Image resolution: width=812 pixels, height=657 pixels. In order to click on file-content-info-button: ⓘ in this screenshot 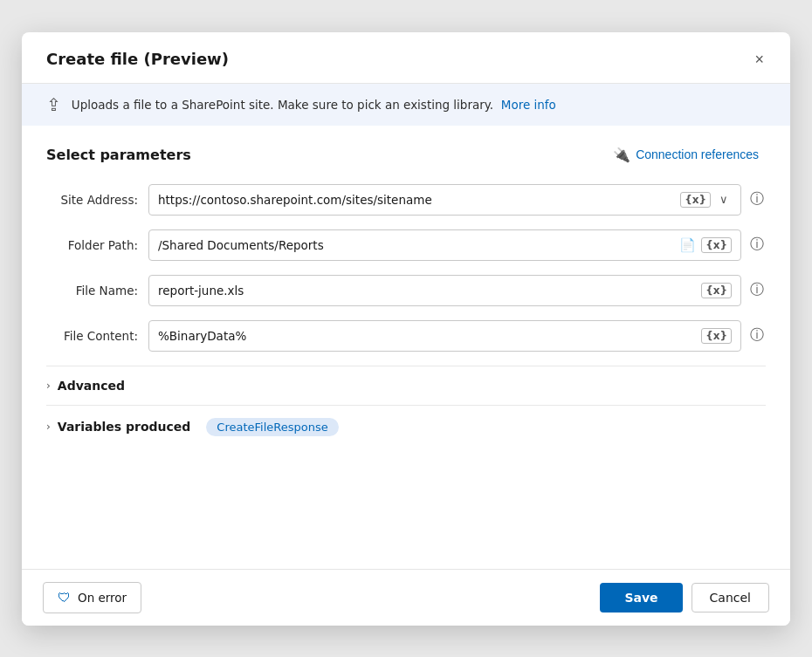, I will do `click(757, 335)`.